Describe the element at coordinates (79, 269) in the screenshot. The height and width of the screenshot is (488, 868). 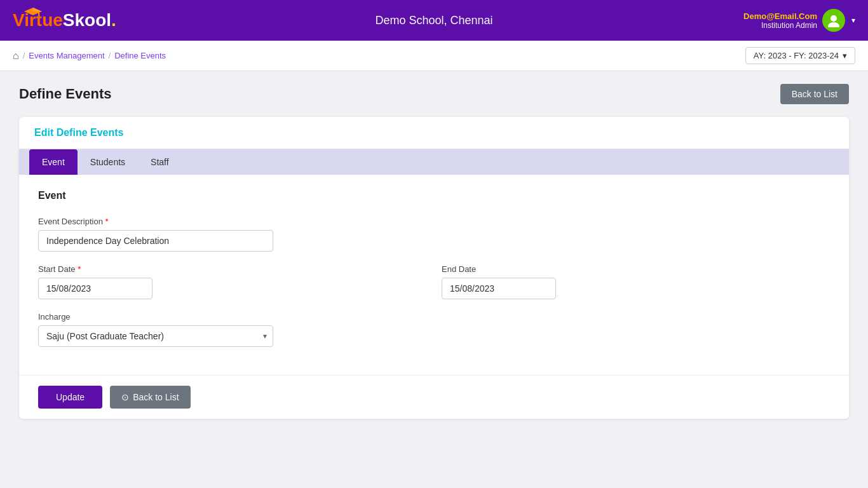
I see `required-star-2: *` at that location.